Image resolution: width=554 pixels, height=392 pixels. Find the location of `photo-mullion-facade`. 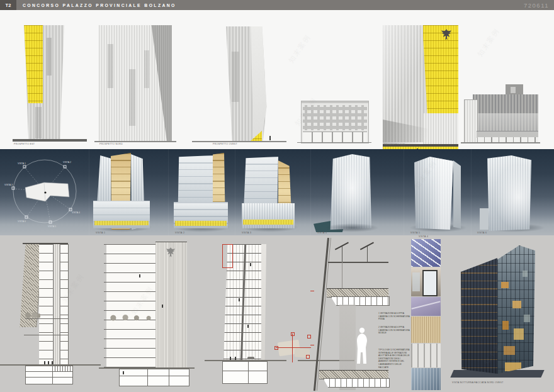

photo-mullion-facade is located at coordinates (426, 356).